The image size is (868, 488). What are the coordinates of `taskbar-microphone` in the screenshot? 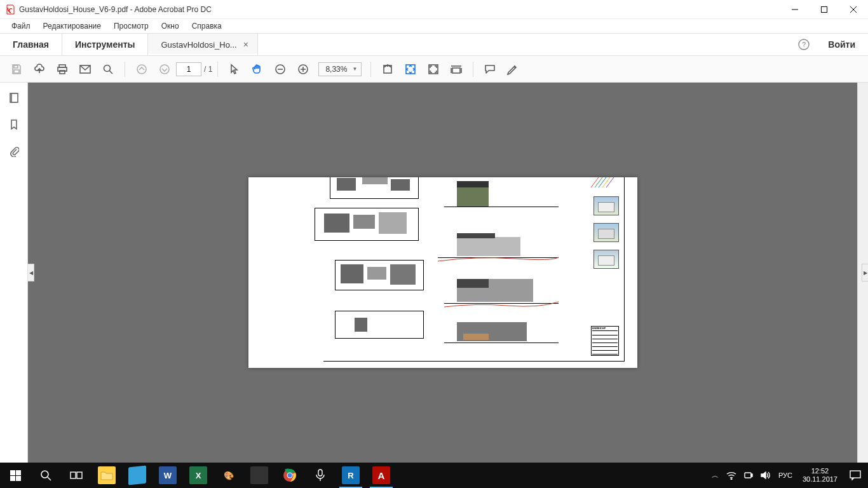 It's located at (320, 475).